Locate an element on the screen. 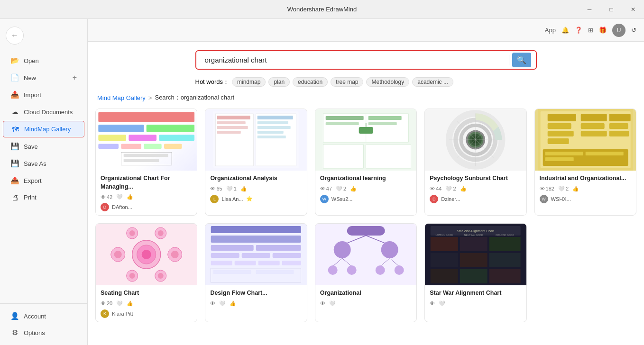 The height and width of the screenshot is (345, 644). open-icon: 📂 is located at coordinates (15, 61).